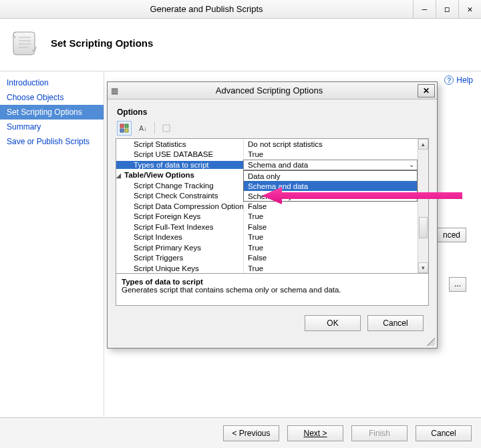 The width and height of the screenshot is (481, 448). What do you see at coordinates (240, 9) in the screenshot?
I see `window-titlebar: Generate and Publish Scripts — ◻ ✕` at bounding box center [240, 9].